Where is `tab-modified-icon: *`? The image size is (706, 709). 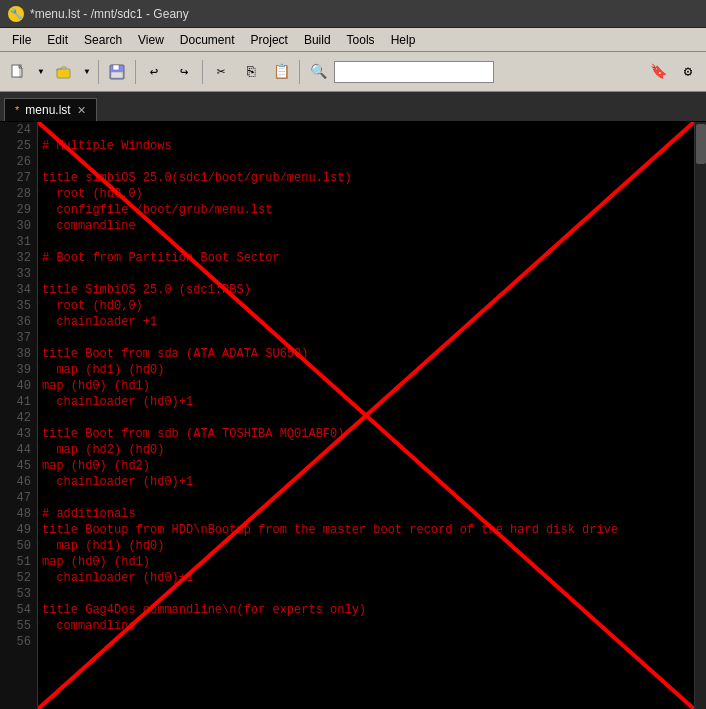 tab-modified-icon: * is located at coordinates (17, 110).